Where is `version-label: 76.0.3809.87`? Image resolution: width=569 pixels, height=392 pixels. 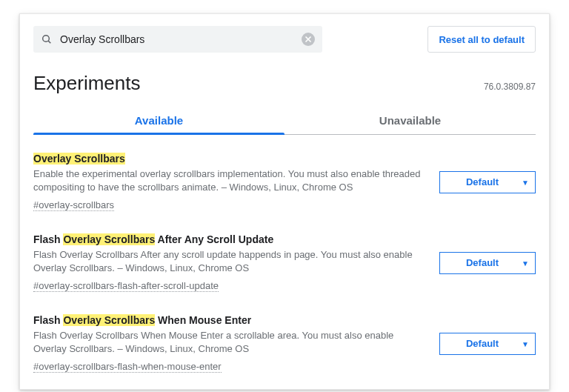
version-label: 76.0.3809.87 is located at coordinates (510, 87).